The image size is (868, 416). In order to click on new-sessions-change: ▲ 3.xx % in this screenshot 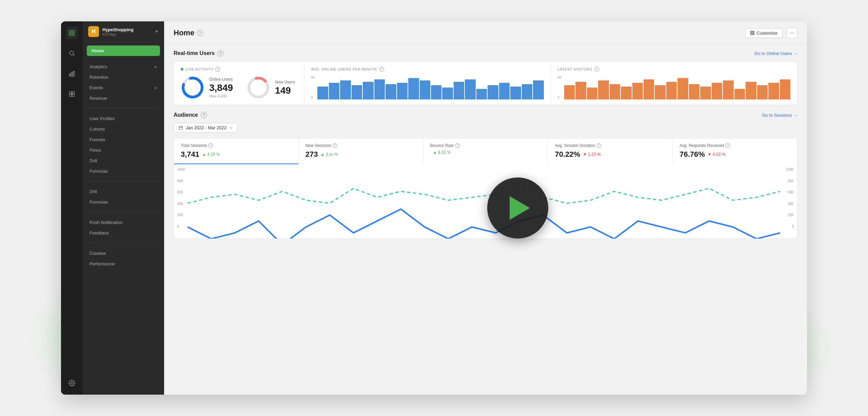, I will do `click(330, 154)`.